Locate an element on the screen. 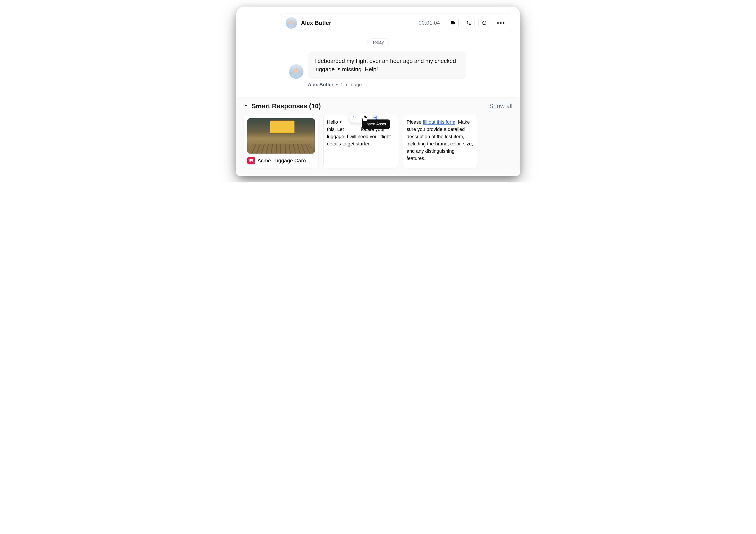 The image size is (756, 534). asset-label-row: Acme Luggage Caro... is located at coordinates (281, 161).